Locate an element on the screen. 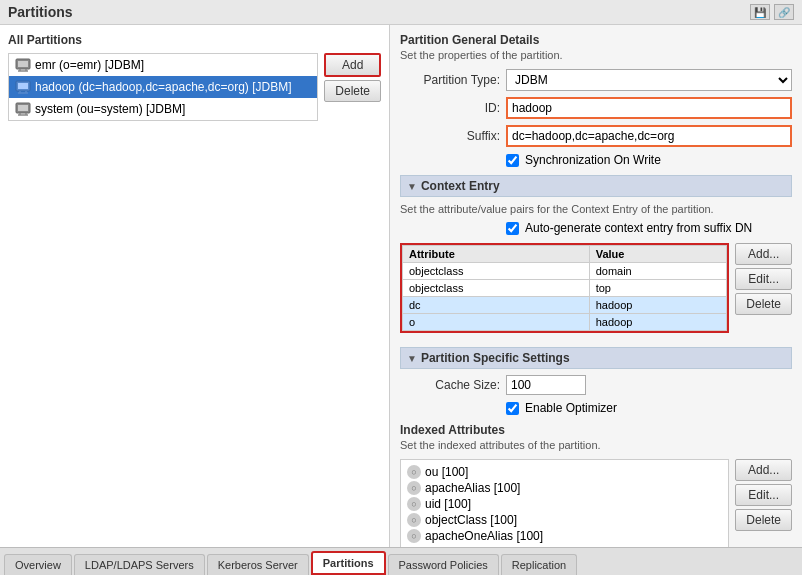 The image size is (802, 575). partition-item-hadoop: hadoop (dc=hadoop,dc=apache,dc=org) [JDB… is located at coordinates (163, 87).